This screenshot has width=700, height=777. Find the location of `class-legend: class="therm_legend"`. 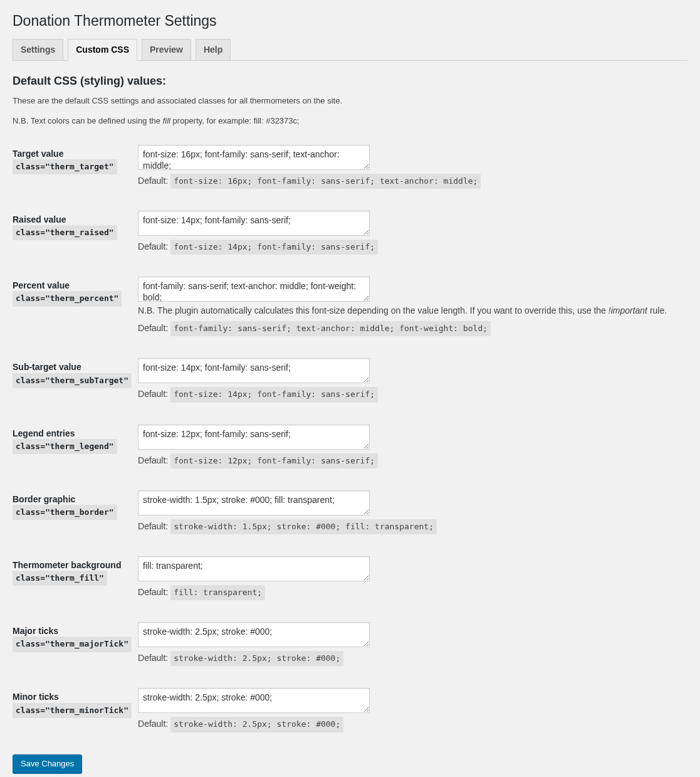

class-legend: class="therm_legend" is located at coordinates (65, 447).